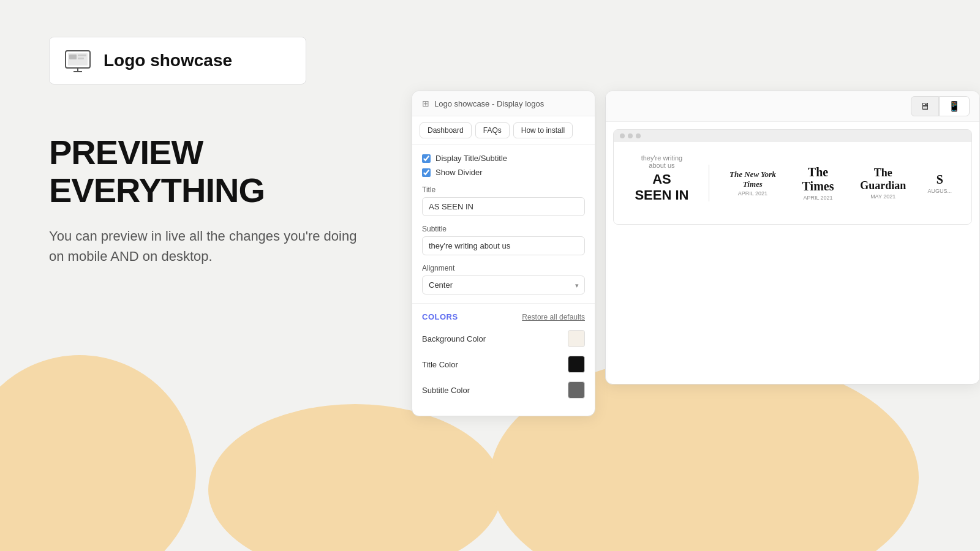  I want to click on nyt-logo-item: The New York Times APRIL 2021, so click(753, 182).